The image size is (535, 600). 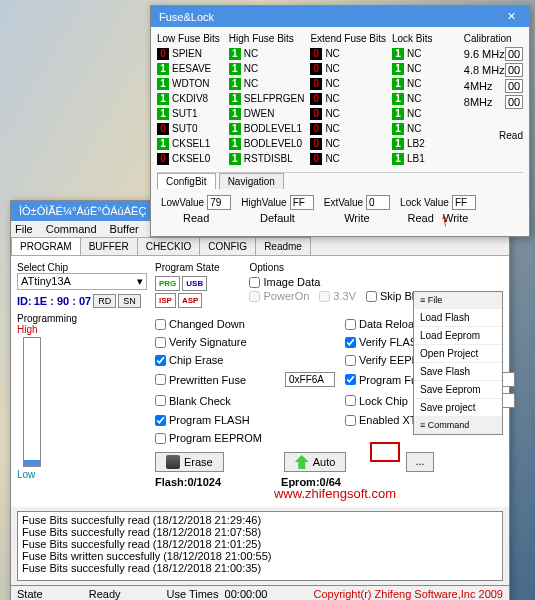 What do you see at coordinates (425, 144) in the screenshot?
I see `fuse-bit-LB2: 1LB2` at bounding box center [425, 144].